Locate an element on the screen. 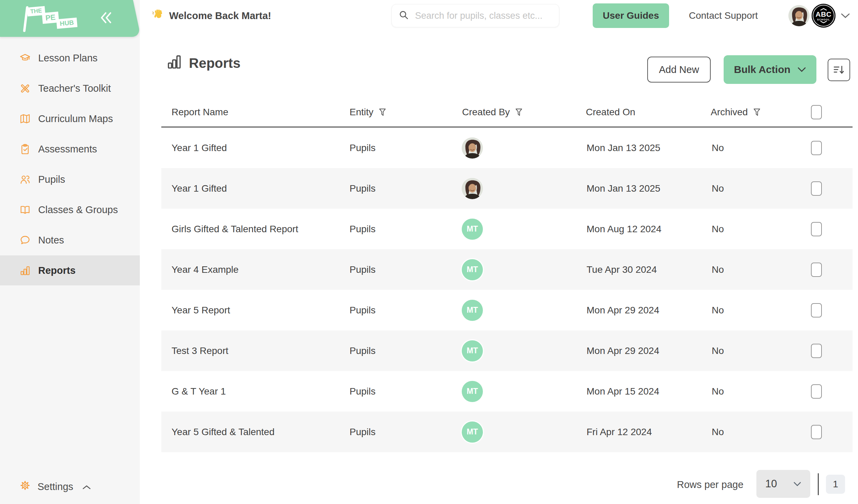  bar-chart-icon is located at coordinates (25, 271).